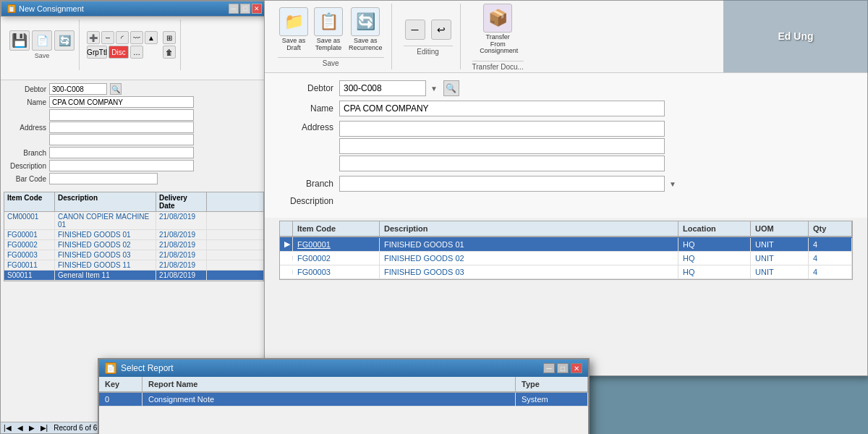  I want to click on bg-barcode-row: Bar Code, so click(134, 179).